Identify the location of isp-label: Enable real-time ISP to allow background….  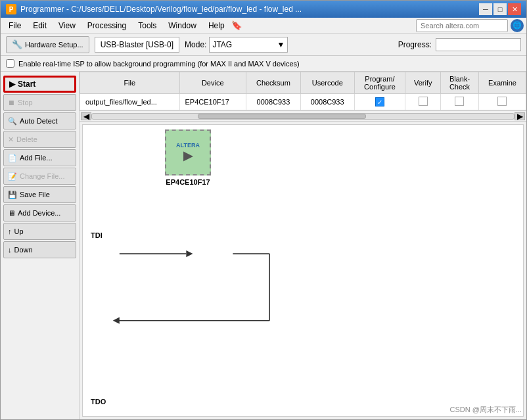
(159, 64).